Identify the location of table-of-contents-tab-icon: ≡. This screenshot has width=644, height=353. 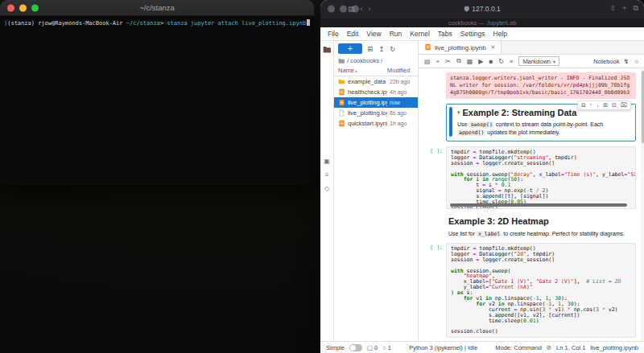
(327, 175).